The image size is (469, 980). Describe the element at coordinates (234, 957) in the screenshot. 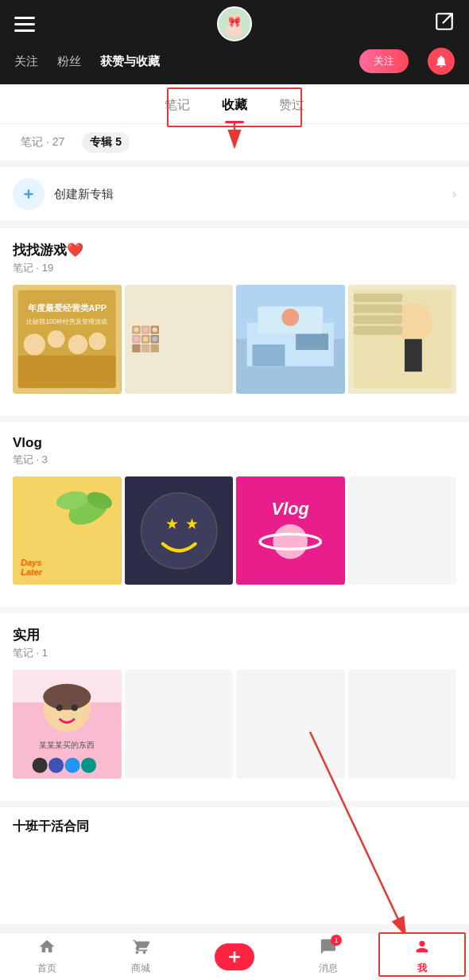

I see `add-button` at that location.